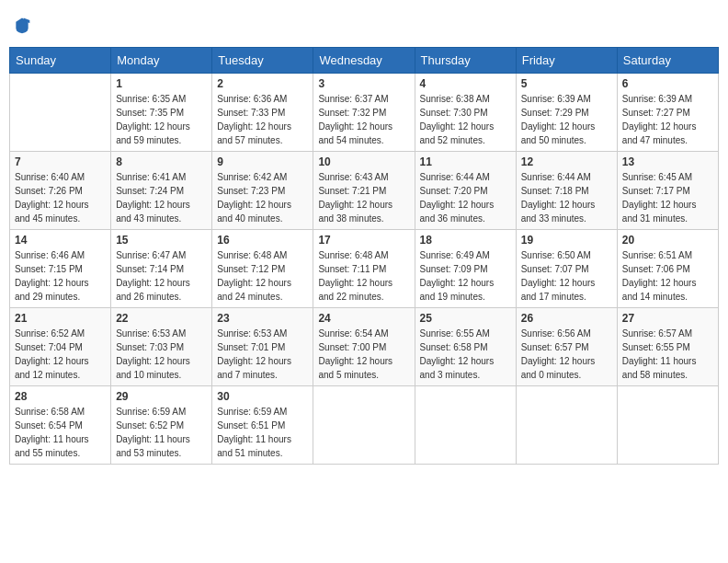 This screenshot has height=563, width=728. What do you see at coordinates (566, 348) in the screenshot?
I see `day-cell: 26Sunrise: 6:56 AM Sunset: 6:57 PM Dayli…` at bounding box center [566, 348].